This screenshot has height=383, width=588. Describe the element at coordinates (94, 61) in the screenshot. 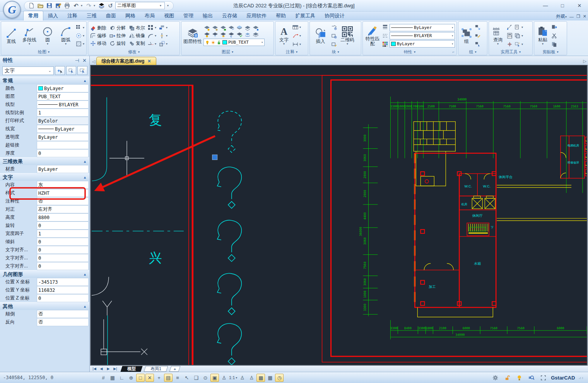

I see `doc-tab-scroll-left-icon: ◁` at that location.